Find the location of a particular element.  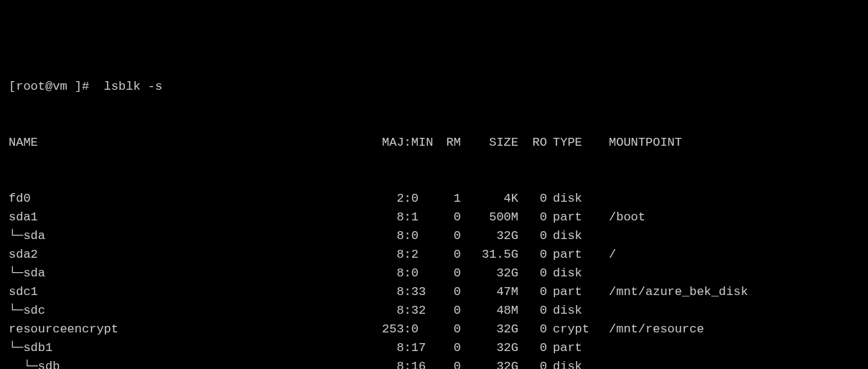

cell-majmin: 8:17 is located at coordinates (407, 348).